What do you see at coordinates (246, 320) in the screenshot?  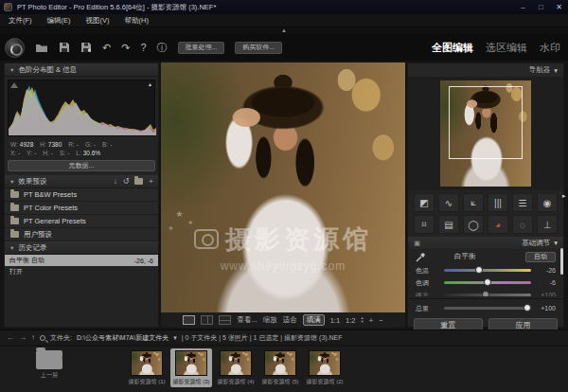 I see `view-menu-button: 查看...` at bounding box center [246, 320].